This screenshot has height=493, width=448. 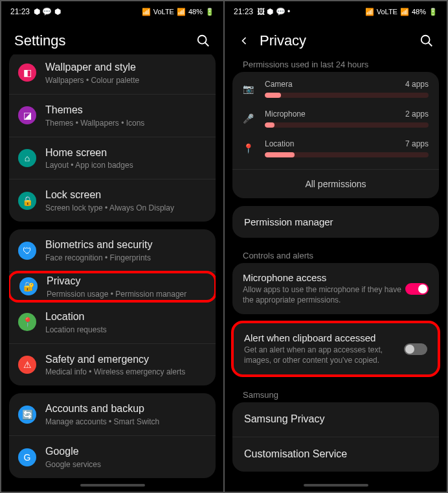 I want to click on wifi-icon: 📶, so click(x=146, y=12).